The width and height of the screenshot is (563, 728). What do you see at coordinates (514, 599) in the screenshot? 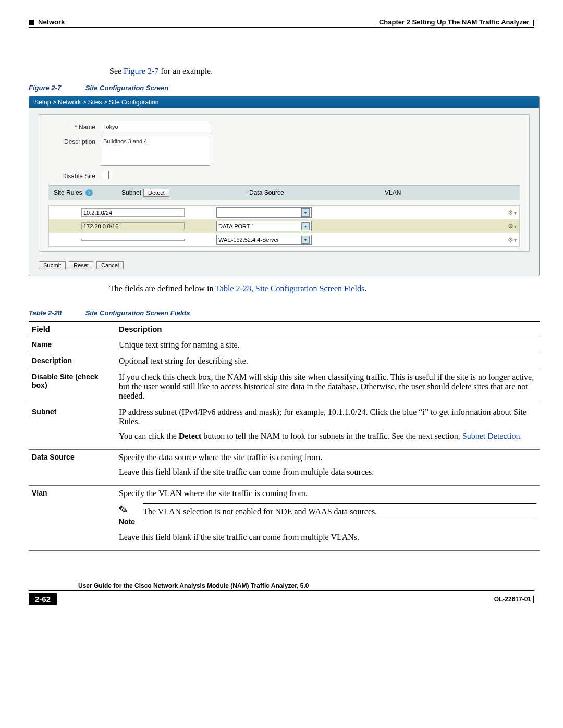
I see `doc-id: OL-22617-01` at bounding box center [514, 599].